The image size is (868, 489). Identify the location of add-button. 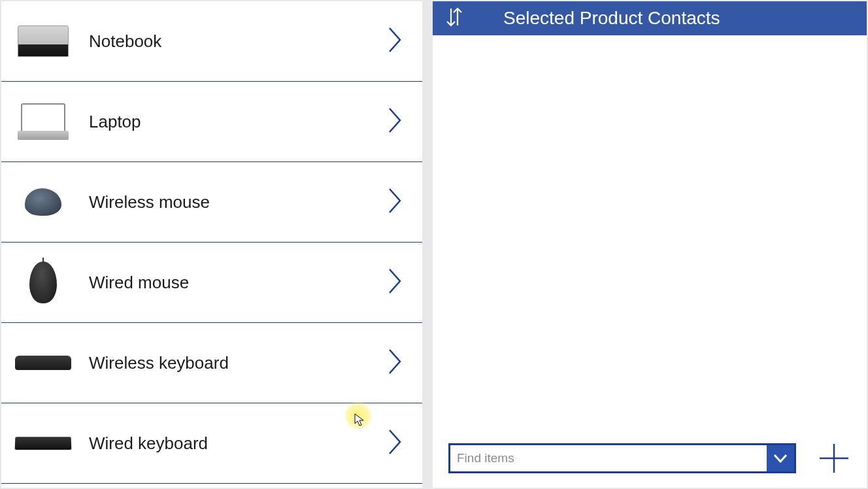
(834, 458).